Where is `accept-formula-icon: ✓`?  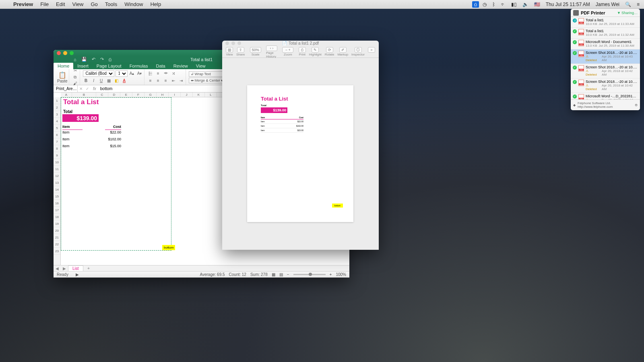 accept-formula-icon: ✓ is located at coordinates (87, 88).